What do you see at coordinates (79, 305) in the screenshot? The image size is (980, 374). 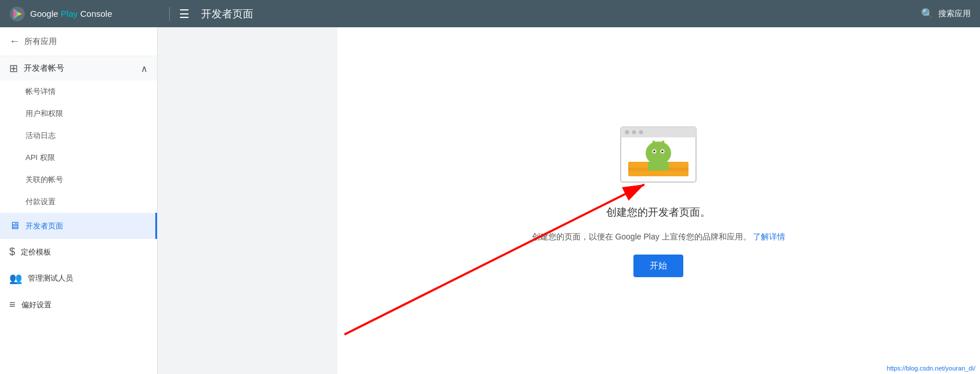 I see `sidebar-item-preferences: ≡ 偏好设置` at bounding box center [79, 305].